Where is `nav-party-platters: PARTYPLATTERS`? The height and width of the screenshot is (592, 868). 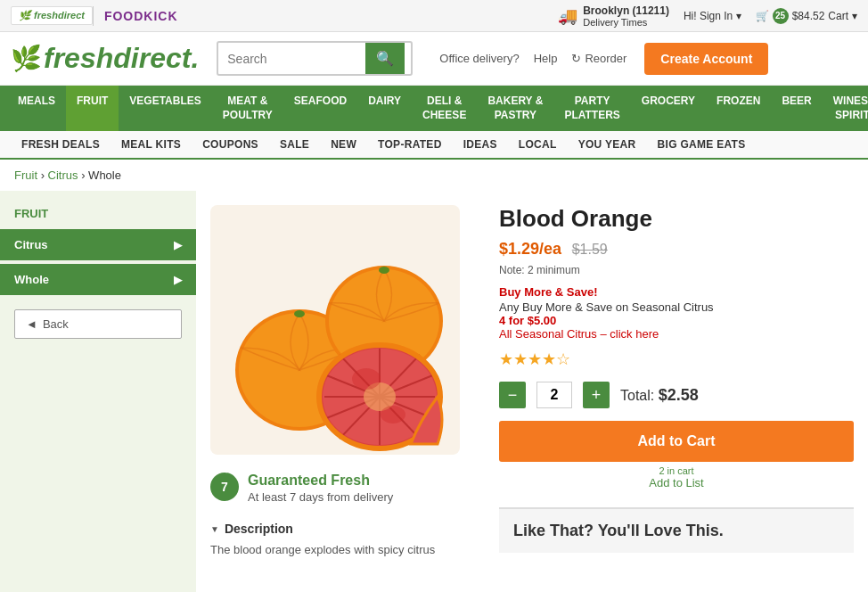 nav-party-platters: PARTYPLATTERS is located at coordinates (592, 109).